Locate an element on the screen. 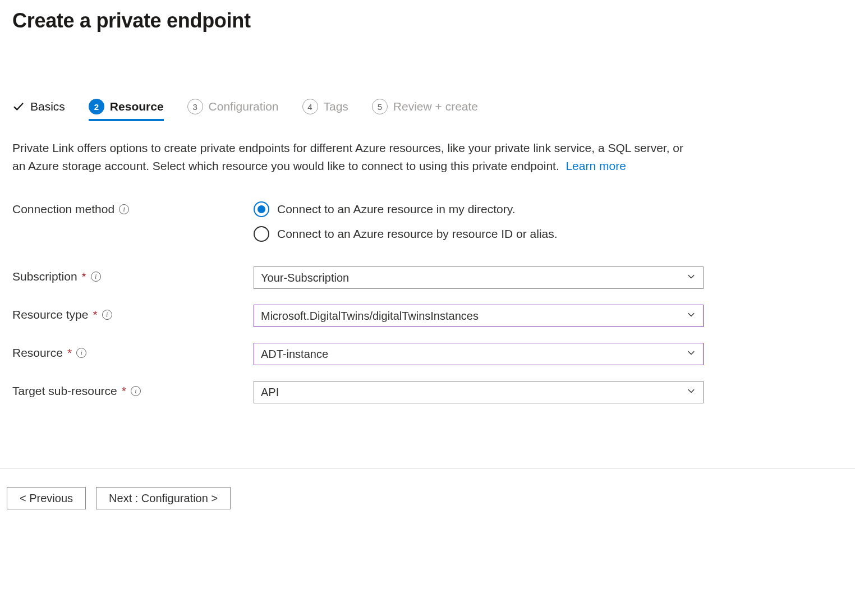  label-subscription: Subscription * i is located at coordinates (133, 275).